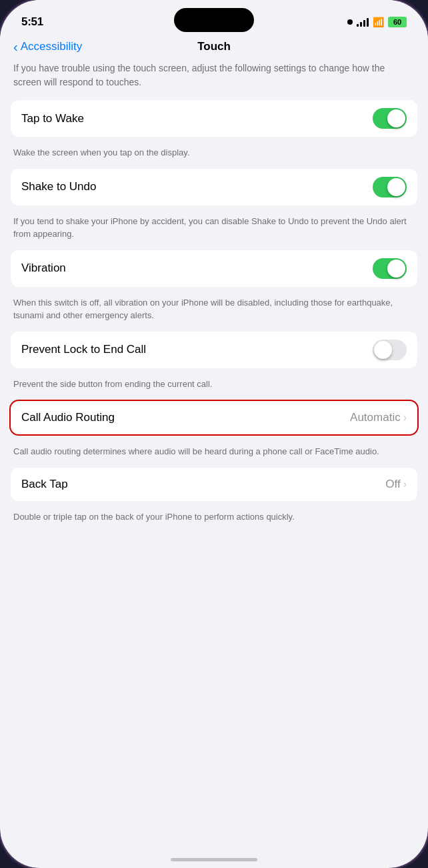 The height and width of the screenshot is (868, 428). What do you see at coordinates (214, 119) in the screenshot?
I see `tap-to-wake-card: Tap to Wake` at bounding box center [214, 119].